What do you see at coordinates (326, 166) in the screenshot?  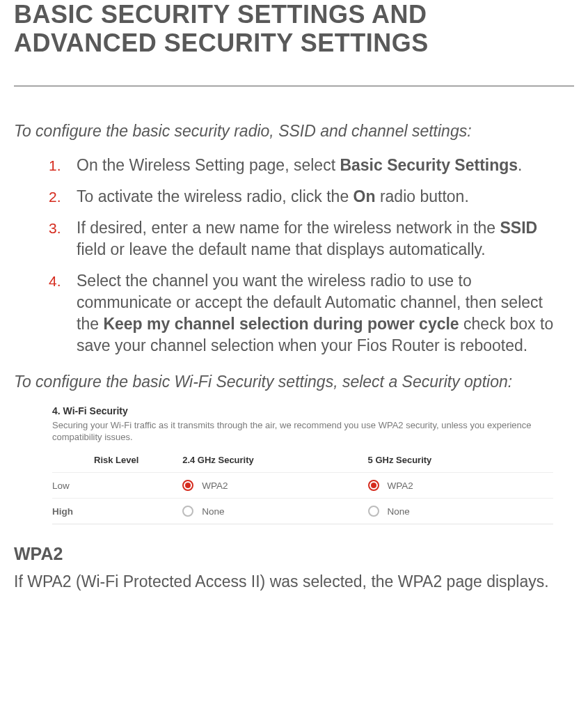 I see `step-1-text: On the Wireless Setting page, select Bas…` at bounding box center [326, 166].